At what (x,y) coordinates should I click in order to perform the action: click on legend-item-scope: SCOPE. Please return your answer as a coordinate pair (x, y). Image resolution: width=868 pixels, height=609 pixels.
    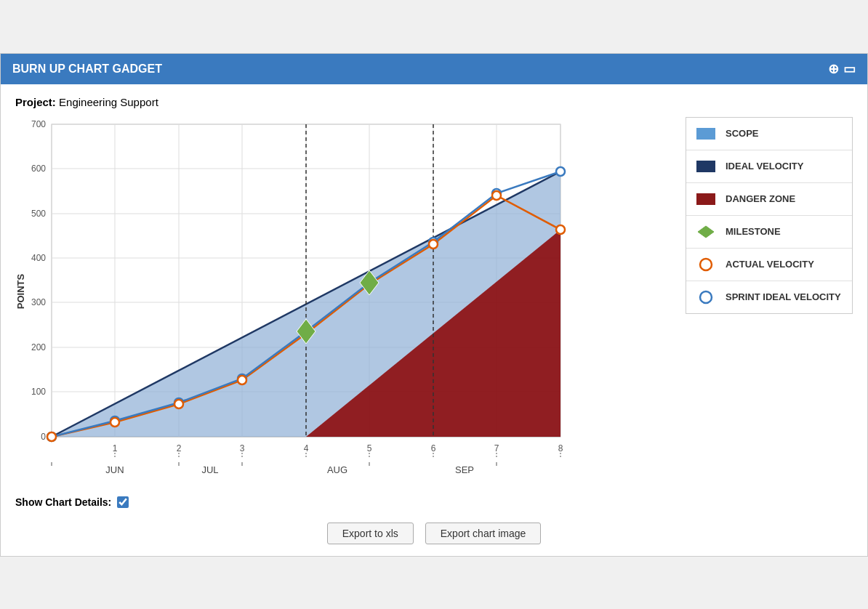
    Looking at the image, I should click on (769, 134).